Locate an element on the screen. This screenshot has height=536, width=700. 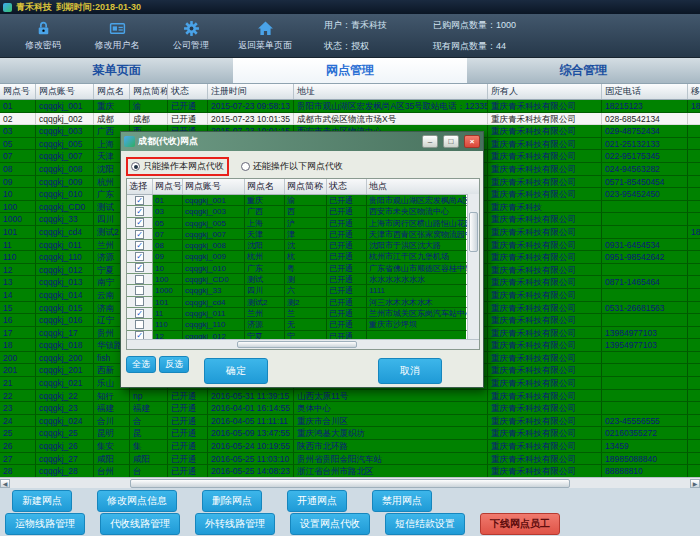
scroll-left-arrow-icon: ◀ is located at coordinates (5, 484).